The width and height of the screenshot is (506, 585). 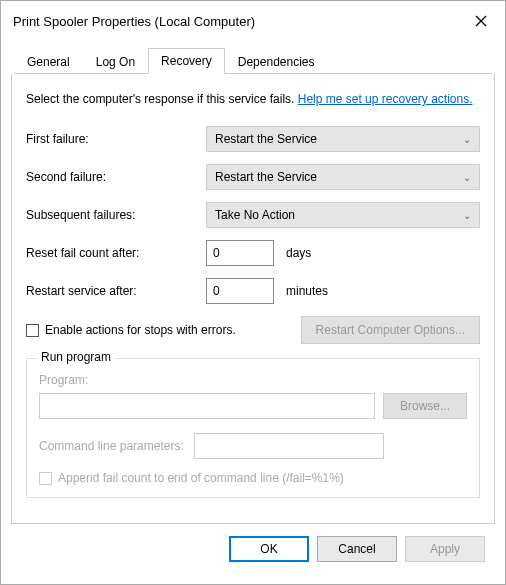 I want to click on subsequent-failure-label: Subsequent failures:, so click(x=116, y=215).